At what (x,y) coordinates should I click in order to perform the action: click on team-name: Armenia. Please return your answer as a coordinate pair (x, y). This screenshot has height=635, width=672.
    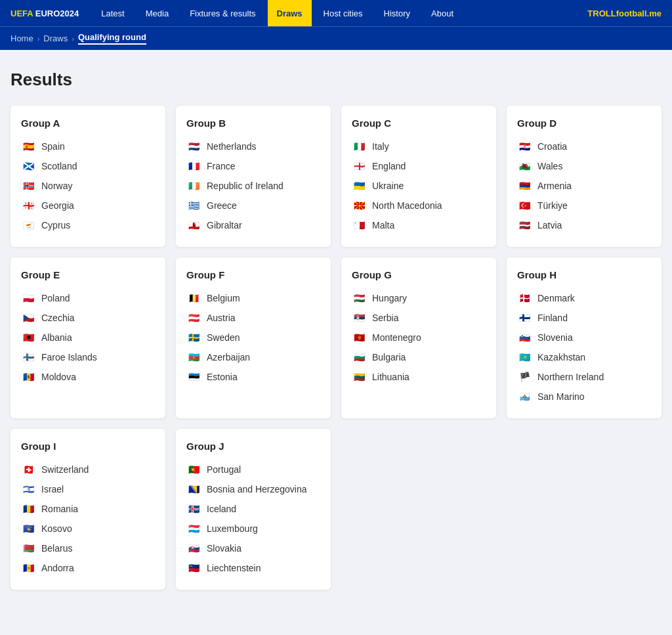
    Looking at the image, I should click on (555, 186).